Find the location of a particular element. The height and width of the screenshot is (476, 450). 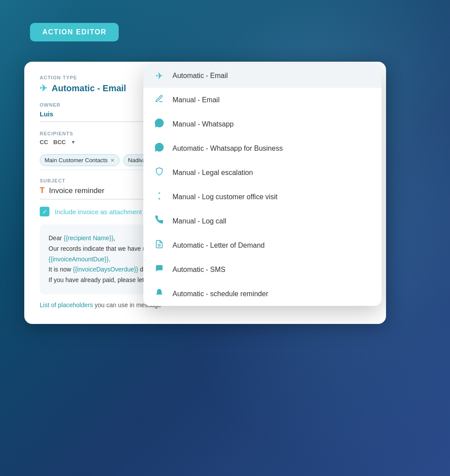

placeholders-link: List of placeholders is located at coordinates (66, 305).